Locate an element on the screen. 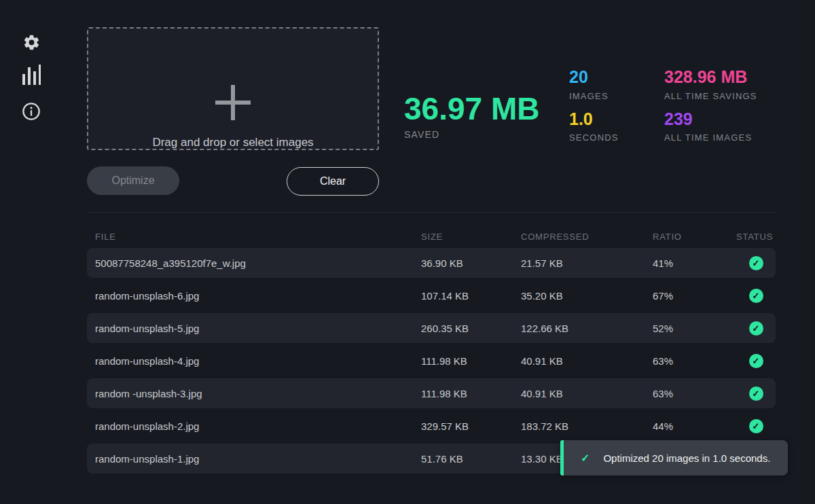 This screenshot has height=504, width=815. stat-column-session: 20 IMAGES 1.0 SECONDS is located at coordinates (594, 110).